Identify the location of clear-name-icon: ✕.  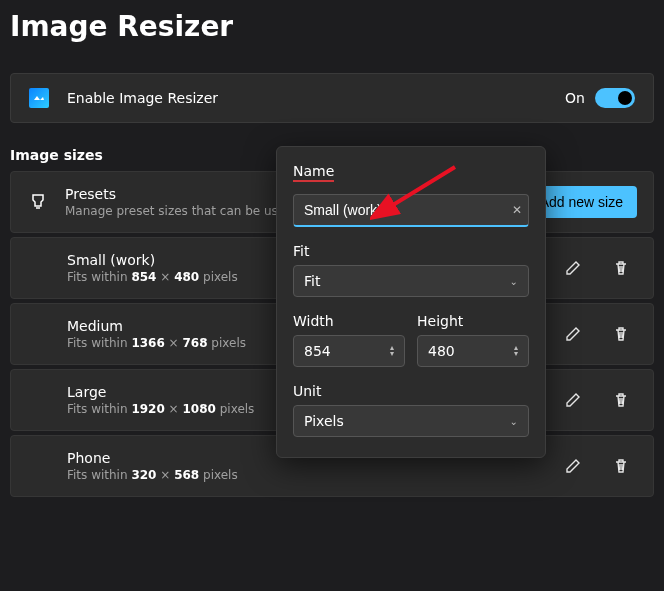
(517, 210).